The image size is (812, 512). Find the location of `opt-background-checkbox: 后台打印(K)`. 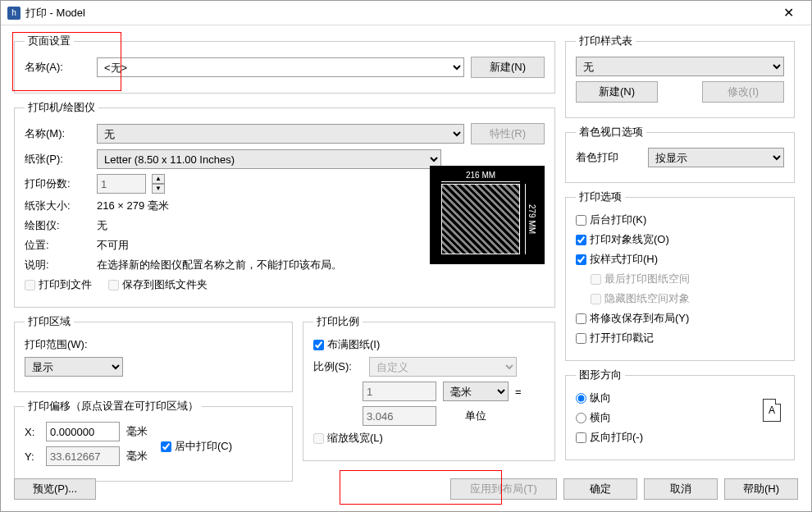

opt-background-checkbox: 后台打印(K) is located at coordinates (611, 220).